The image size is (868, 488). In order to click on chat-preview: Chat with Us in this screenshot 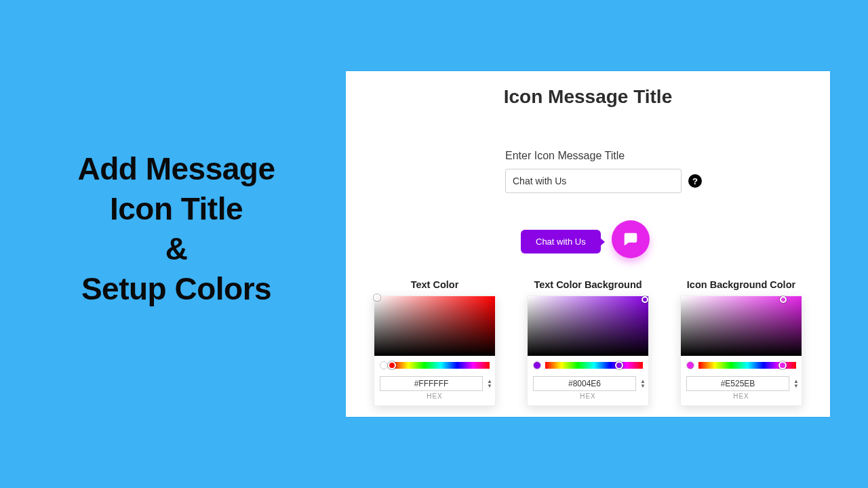, I will do `click(589, 241)`.